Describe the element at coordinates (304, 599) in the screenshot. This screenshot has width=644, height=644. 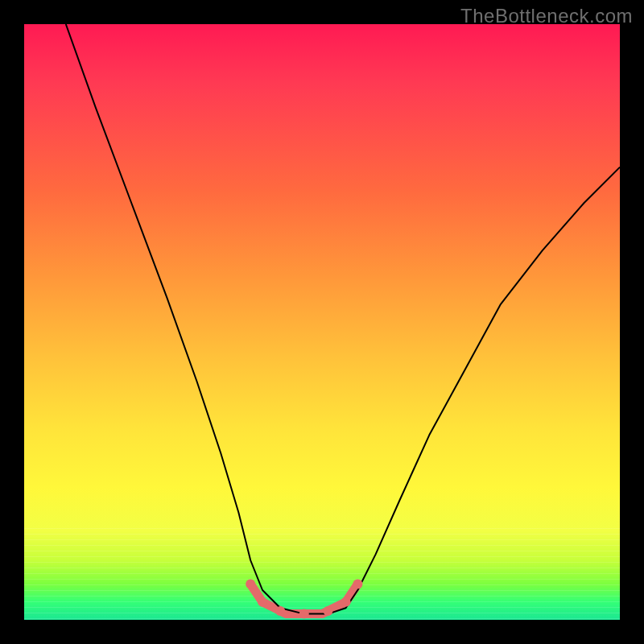
I see `valley-dots` at that location.